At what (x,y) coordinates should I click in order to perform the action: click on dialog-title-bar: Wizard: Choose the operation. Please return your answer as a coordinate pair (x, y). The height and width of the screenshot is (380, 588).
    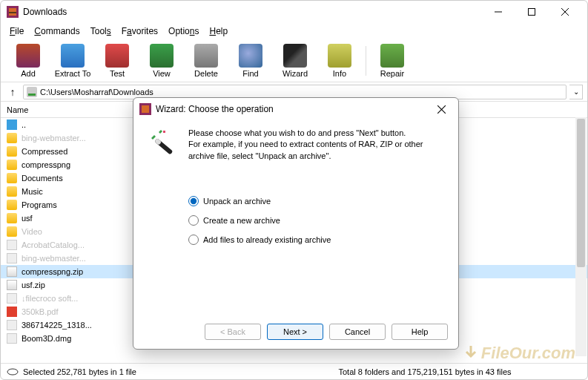
    Looking at the image, I should click on (296, 109).